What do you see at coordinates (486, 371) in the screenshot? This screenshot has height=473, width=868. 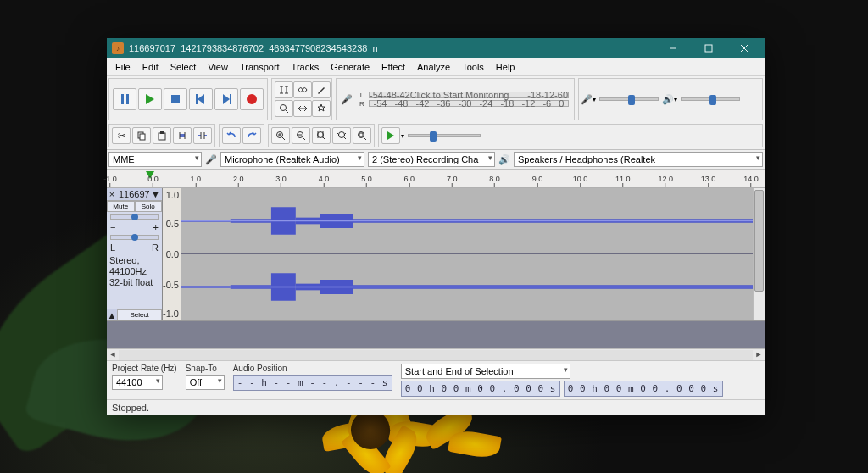 I see `selection-mode-combo: Start and End of Selection` at bounding box center [486, 371].